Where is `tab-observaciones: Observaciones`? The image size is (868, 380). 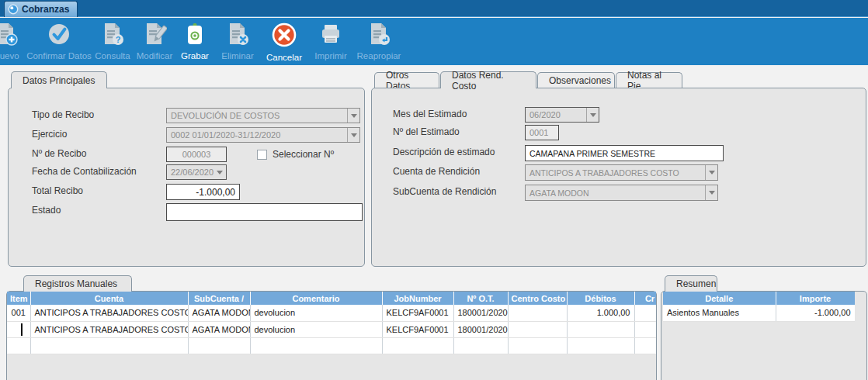 tab-observaciones: Observaciones is located at coordinates (576, 81).